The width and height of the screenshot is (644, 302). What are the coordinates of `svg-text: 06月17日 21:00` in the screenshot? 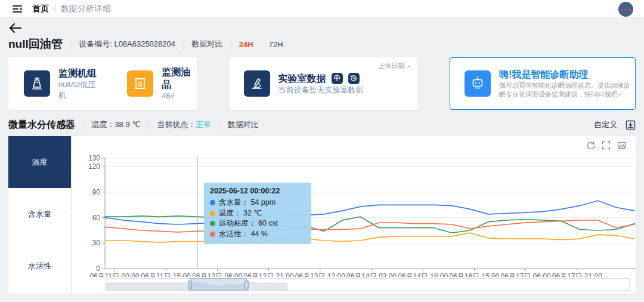 It's located at (577, 275).